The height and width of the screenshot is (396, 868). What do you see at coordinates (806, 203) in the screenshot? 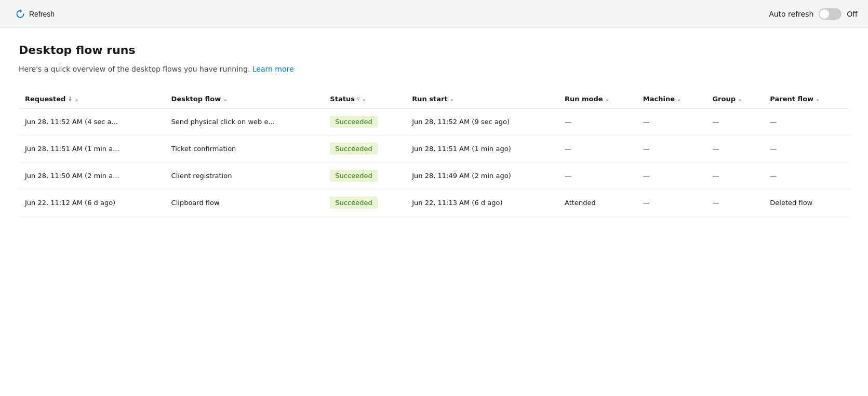
I see `cell-parent-flow: Deleted flow` at bounding box center [806, 203].